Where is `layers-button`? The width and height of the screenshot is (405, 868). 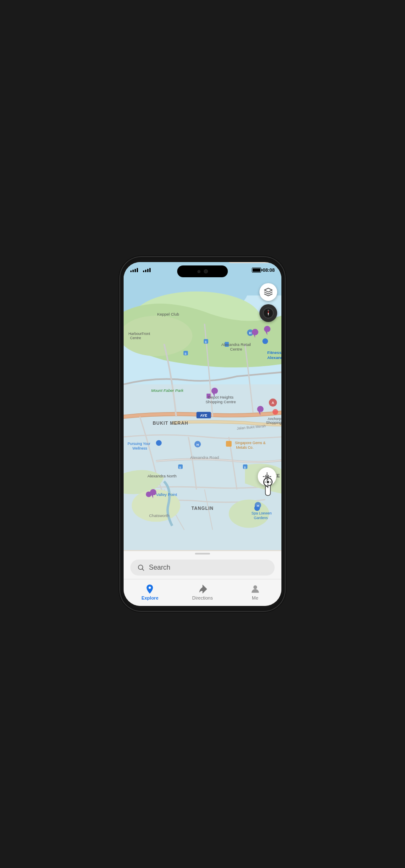 layers-button is located at coordinates (268, 292).